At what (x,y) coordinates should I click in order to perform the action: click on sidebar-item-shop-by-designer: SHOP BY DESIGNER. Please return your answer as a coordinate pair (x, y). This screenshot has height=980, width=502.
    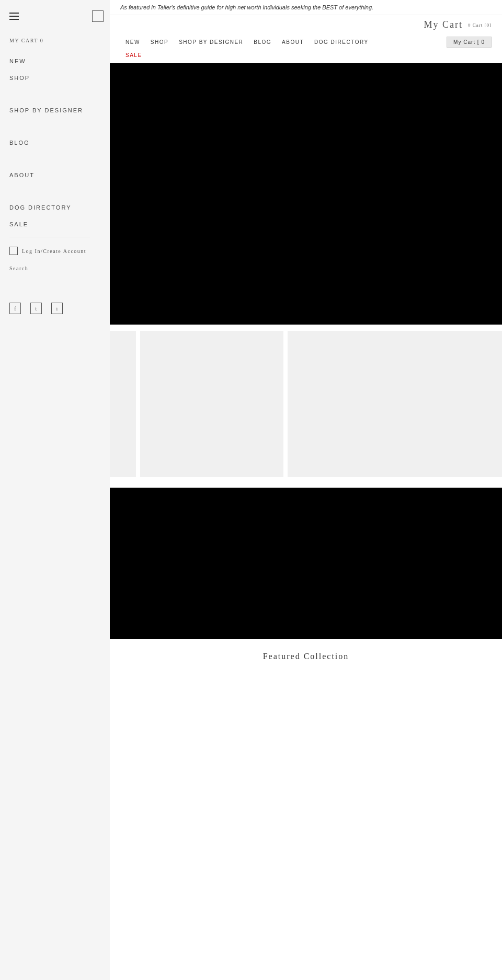
    Looking at the image, I should click on (60, 110).